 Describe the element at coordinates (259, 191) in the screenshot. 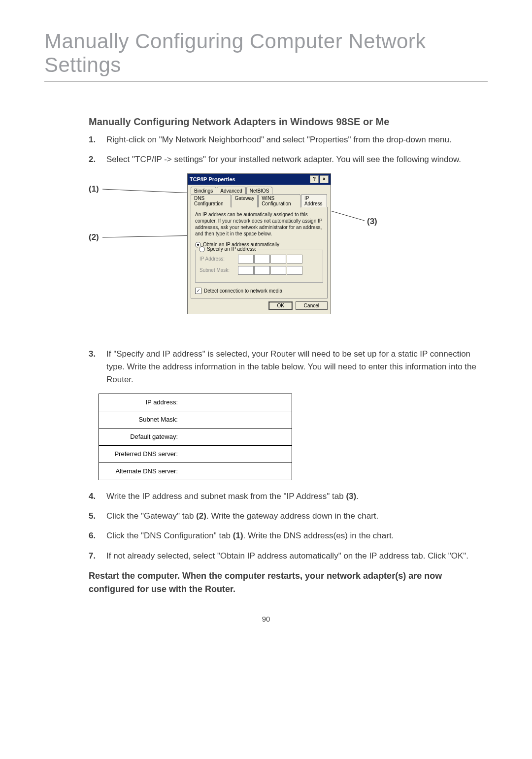

I see `tab-netbios: NetBIOS` at that location.